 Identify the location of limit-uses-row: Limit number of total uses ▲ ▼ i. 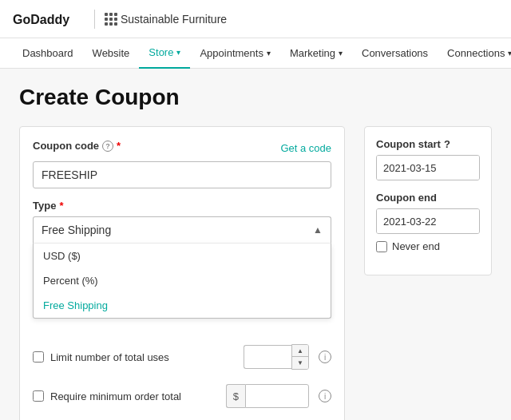
(182, 357).